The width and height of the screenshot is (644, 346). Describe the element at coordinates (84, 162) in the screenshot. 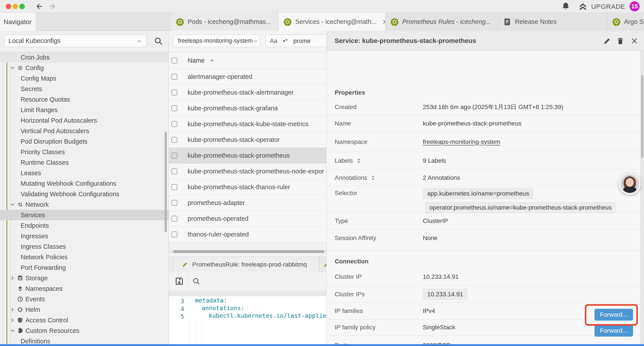

I see `sidebar-item-runtime-classes: Runtime Classes` at that location.